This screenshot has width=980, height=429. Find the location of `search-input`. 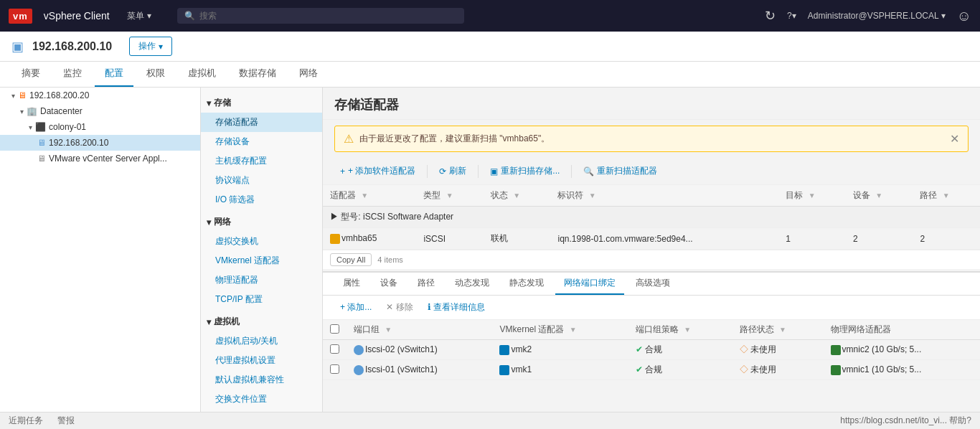

search-input is located at coordinates (329, 16).